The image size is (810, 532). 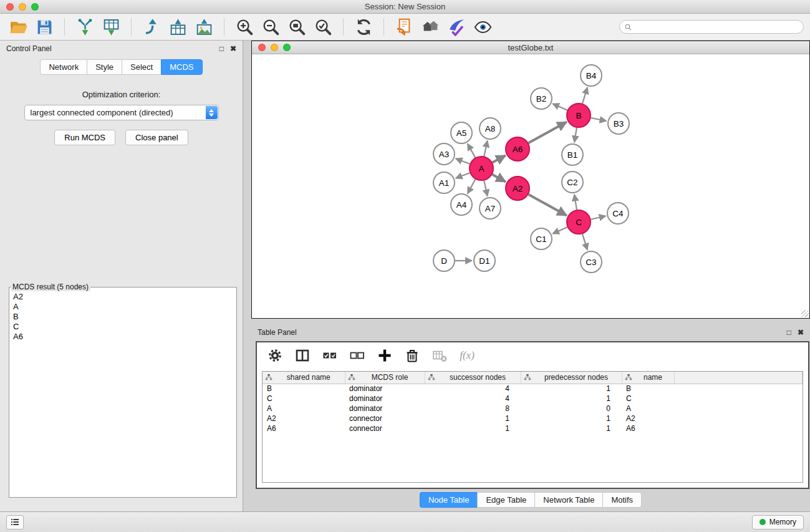 What do you see at coordinates (485, 148) in the screenshot?
I see `edge-A-A8` at bounding box center [485, 148].